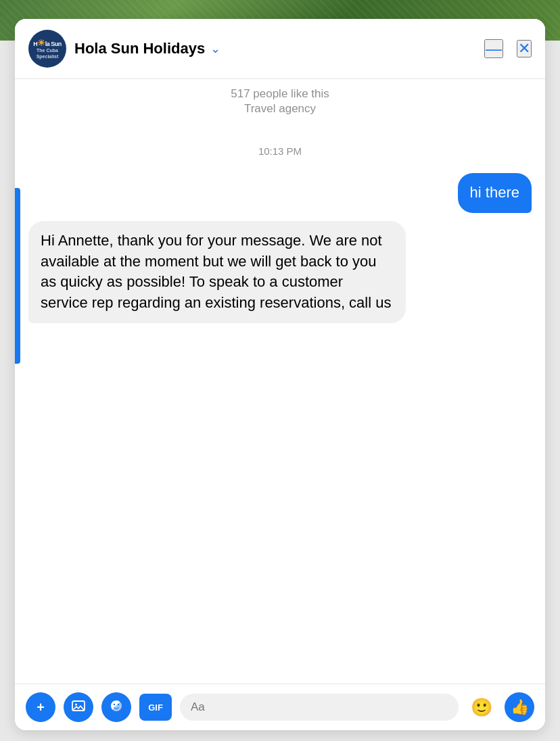 The height and width of the screenshot is (741, 560). What do you see at coordinates (78, 707) in the screenshot?
I see `image-button` at bounding box center [78, 707].